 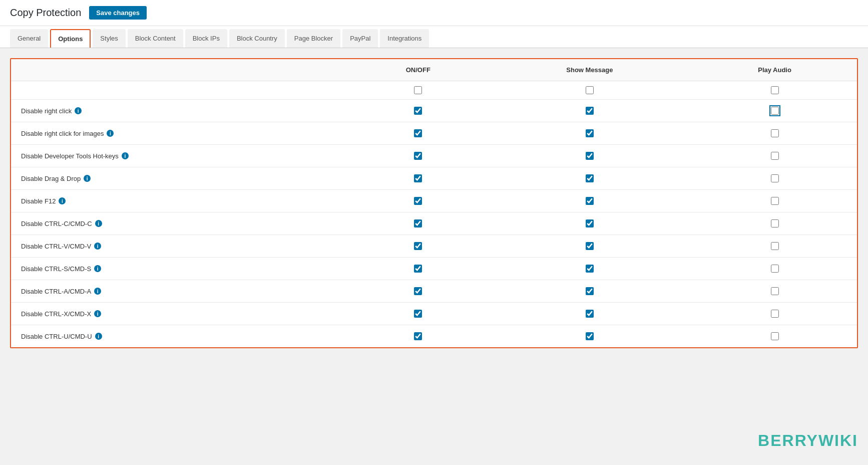 I want to click on save-button: Save changes, so click(x=118, y=13).